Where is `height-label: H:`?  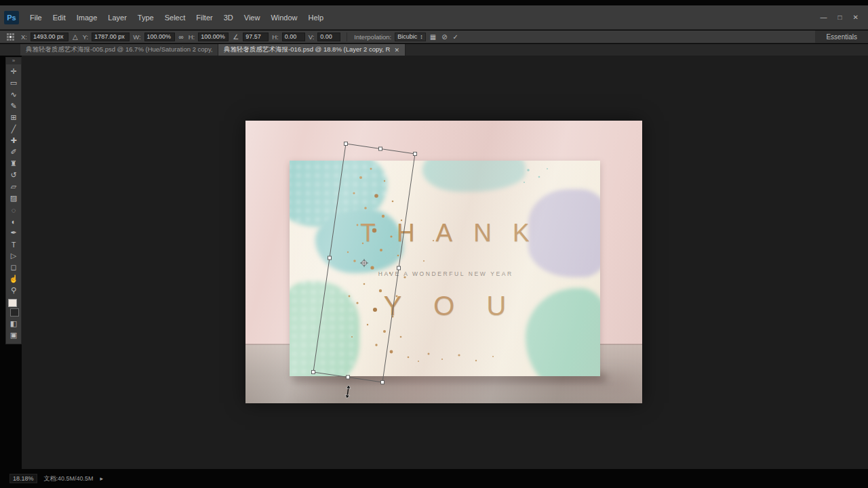
height-label: H: is located at coordinates (192, 37).